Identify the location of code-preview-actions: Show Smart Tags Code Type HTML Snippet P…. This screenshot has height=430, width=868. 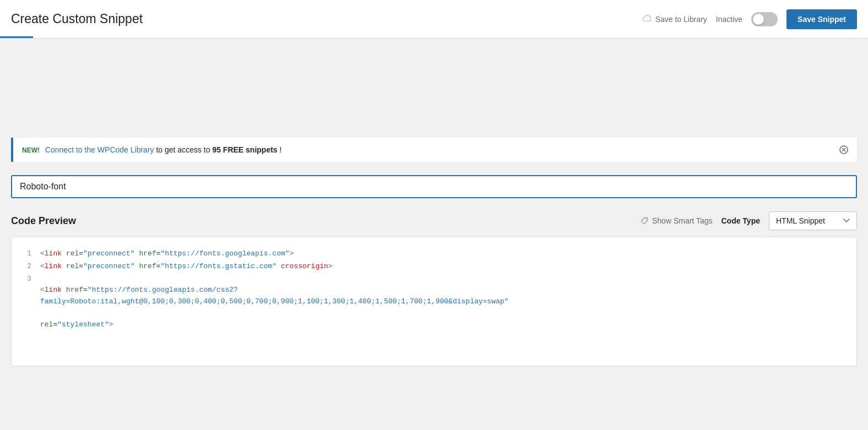
(748, 221).